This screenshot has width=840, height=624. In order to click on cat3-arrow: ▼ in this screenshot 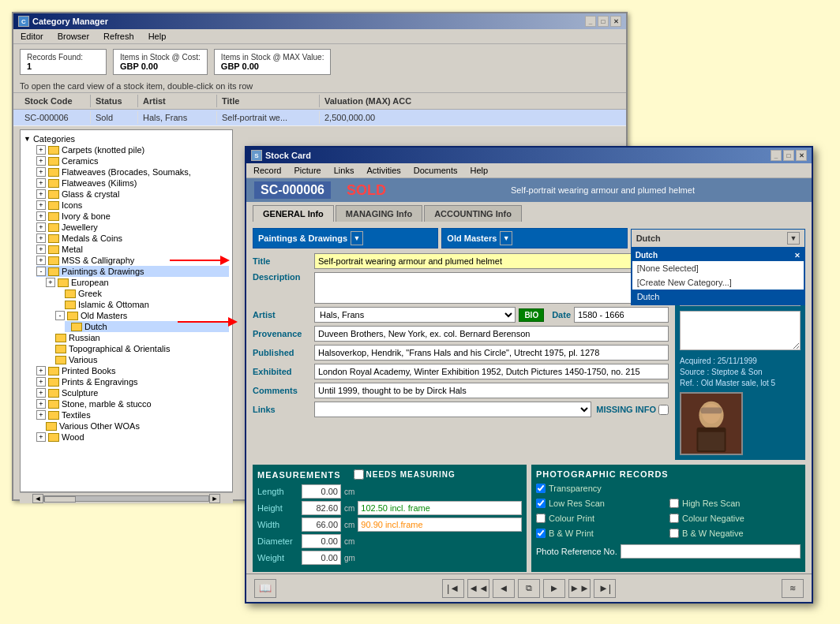, I will do `click(793, 238)`.